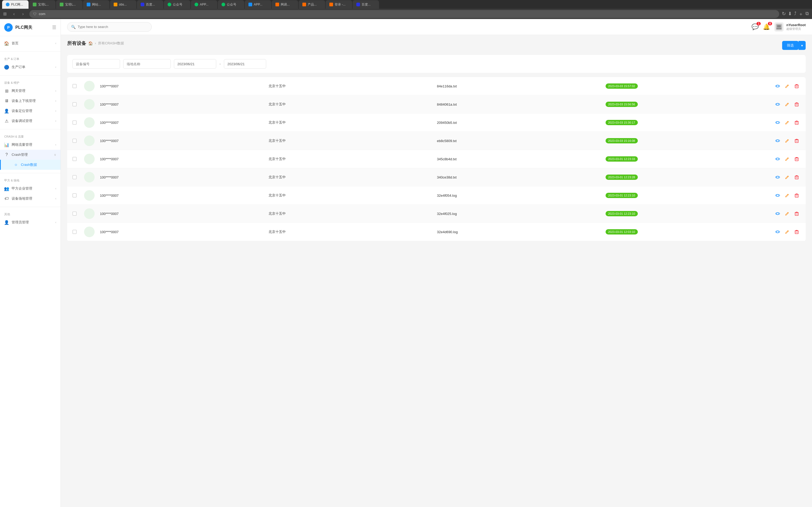 This screenshot has height=507, width=812. What do you see at coordinates (30, 111) in the screenshot?
I see `sidebar-item-device-location: 👤 设备定位管理 ‹` at bounding box center [30, 111].